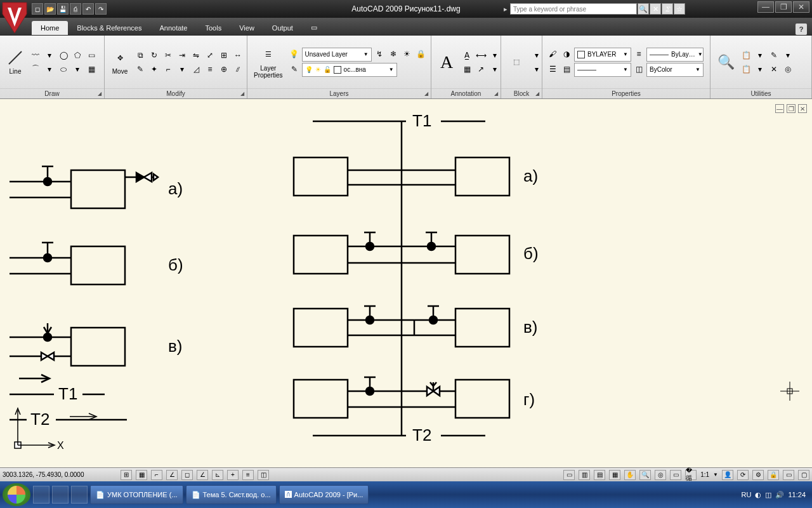 The height and width of the screenshot is (508, 812). Describe the element at coordinates (537, 55) in the screenshot. I see `block-create-icon: ▾` at that location.